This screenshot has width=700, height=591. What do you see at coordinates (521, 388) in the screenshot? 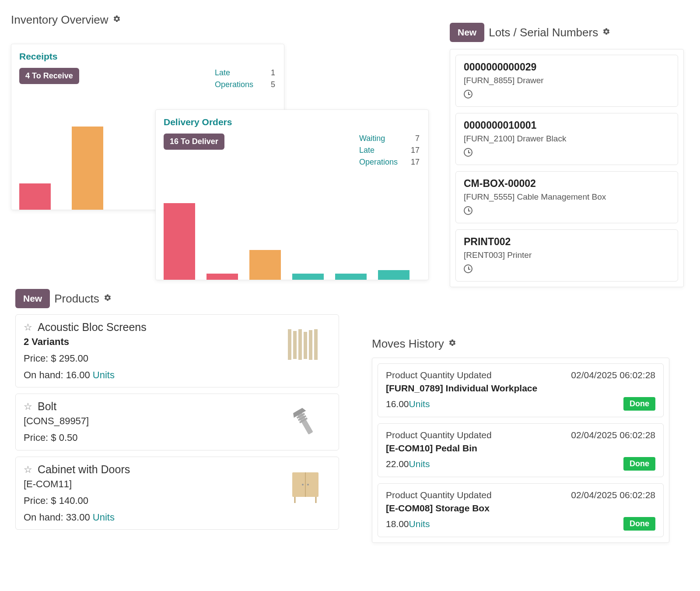
I see `move-product: [FURN_0789] Individual Workplace` at bounding box center [521, 388].